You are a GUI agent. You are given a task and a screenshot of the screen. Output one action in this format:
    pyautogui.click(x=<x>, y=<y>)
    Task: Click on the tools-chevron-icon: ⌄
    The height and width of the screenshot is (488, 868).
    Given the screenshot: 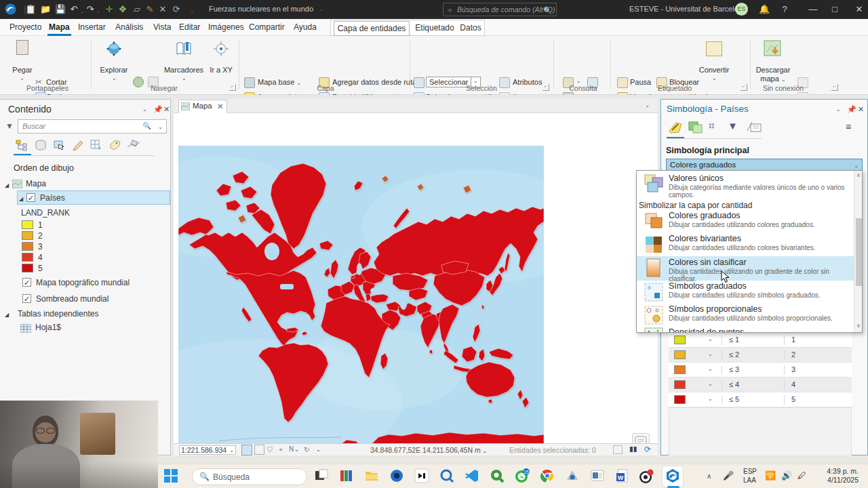 What is the action you would take?
    pyautogui.click(x=319, y=450)
    